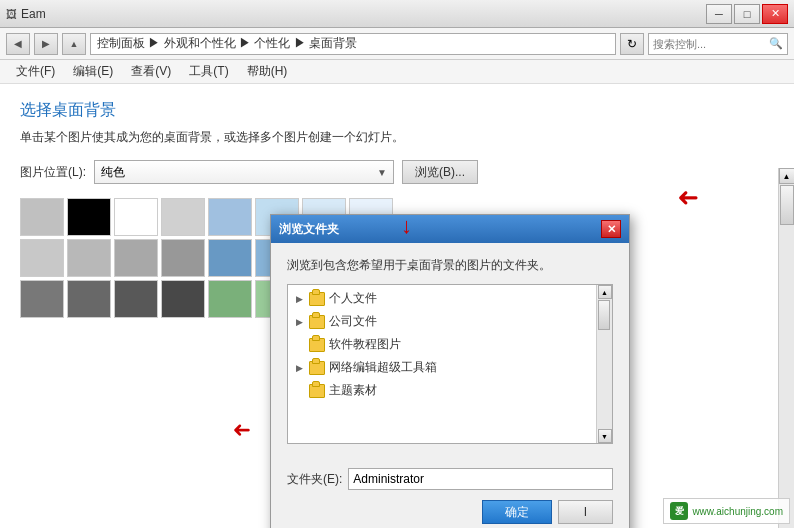 This screenshot has height=528, width=794. What do you see at coordinates (89, 217) in the screenshot?
I see `swatch-black` at bounding box center [89, 217].